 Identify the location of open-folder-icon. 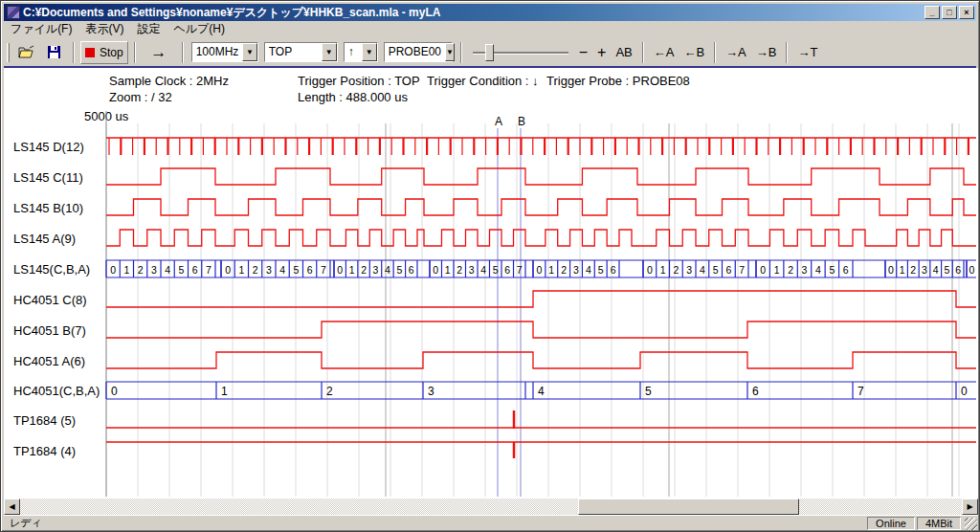
(27, 52).